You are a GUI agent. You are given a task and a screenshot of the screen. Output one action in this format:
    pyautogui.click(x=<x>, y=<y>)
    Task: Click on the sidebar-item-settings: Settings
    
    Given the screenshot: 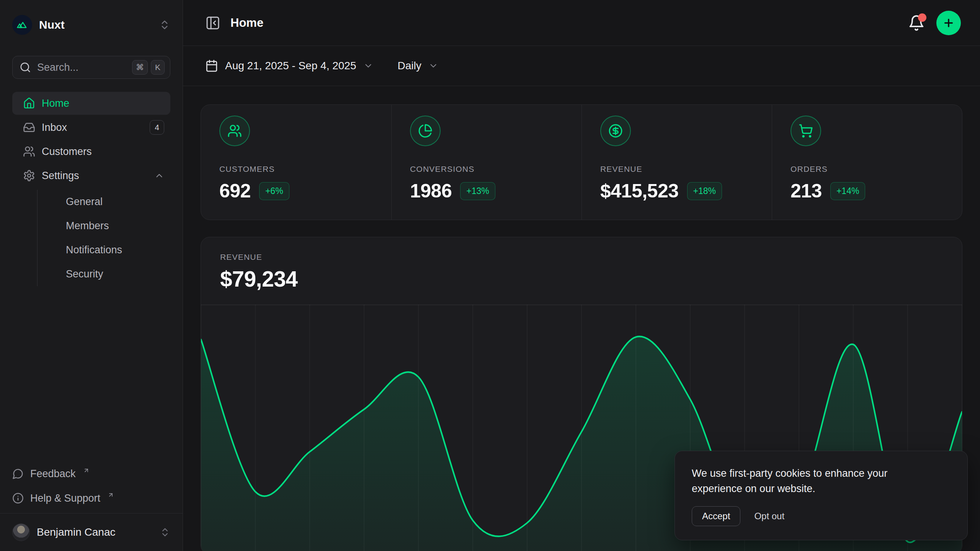 What is the action you would take?
    pyautogui.click(x=91, y=176)
    